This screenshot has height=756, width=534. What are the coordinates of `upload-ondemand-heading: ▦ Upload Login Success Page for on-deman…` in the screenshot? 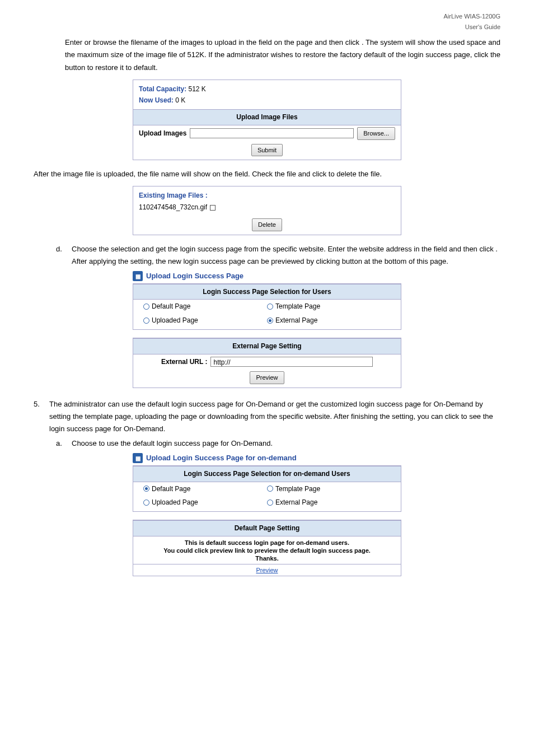 It's located at (267, 458).